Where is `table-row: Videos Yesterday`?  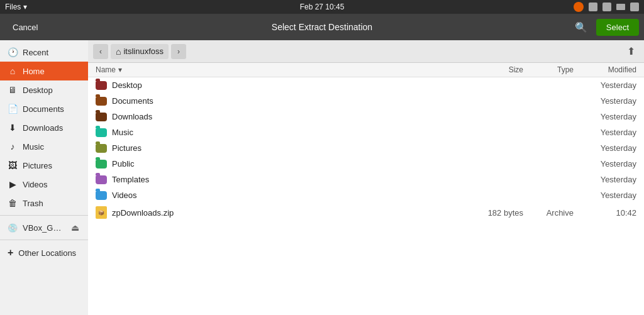
table-row: Videos Yesterday is located at coordinates (366, 195).